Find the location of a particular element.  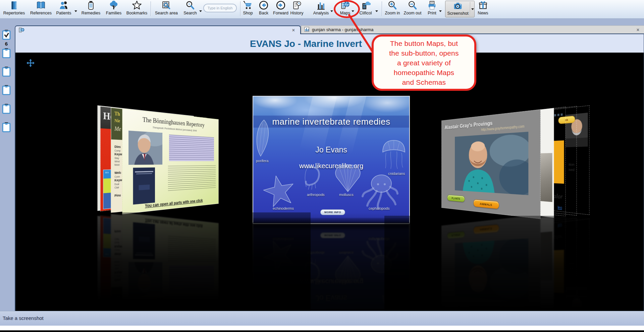

clipboard-6-icon is located at coordinates (6, 127).